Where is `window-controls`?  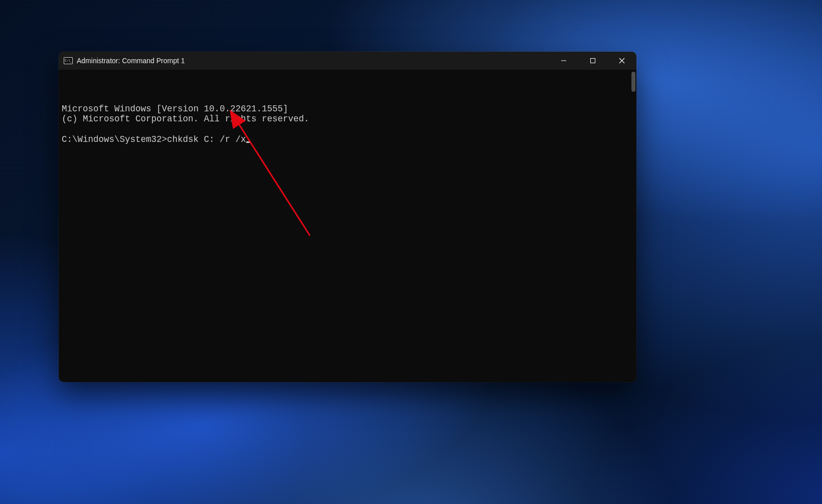 window-controls is located at coordinates (593, 61).